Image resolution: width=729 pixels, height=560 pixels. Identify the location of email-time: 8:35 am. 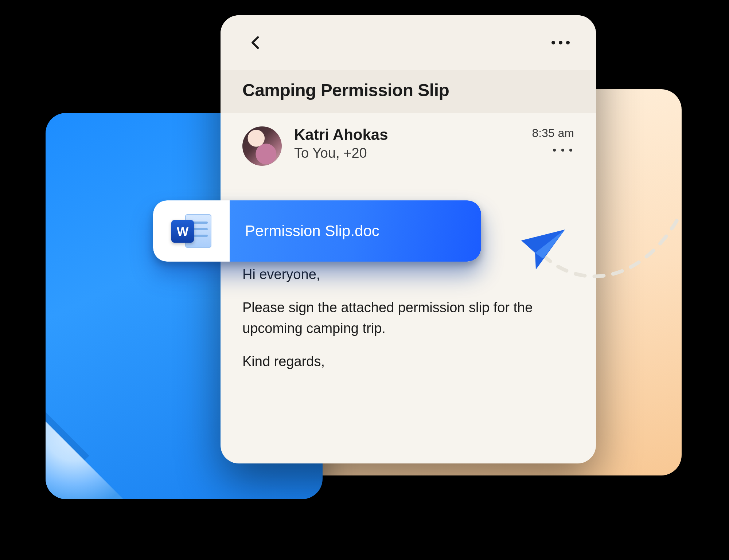
(553, 133).